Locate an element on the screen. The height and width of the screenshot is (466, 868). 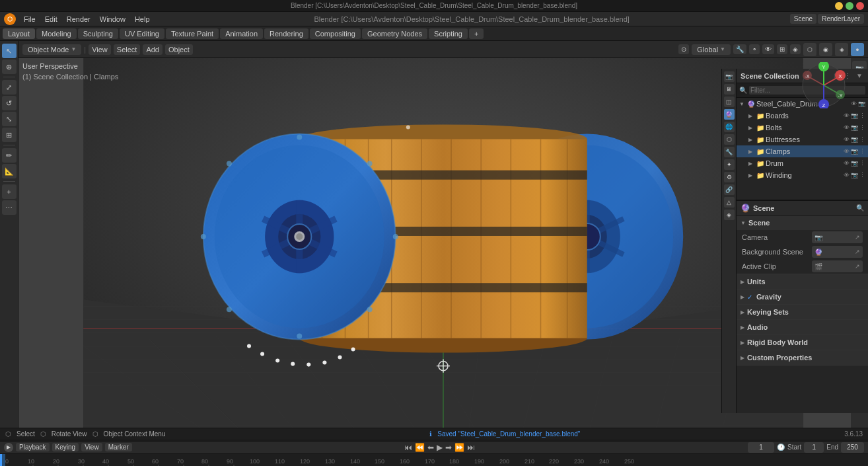
prev-frame-btn: ⏪ is located at coordinates (420, 447).